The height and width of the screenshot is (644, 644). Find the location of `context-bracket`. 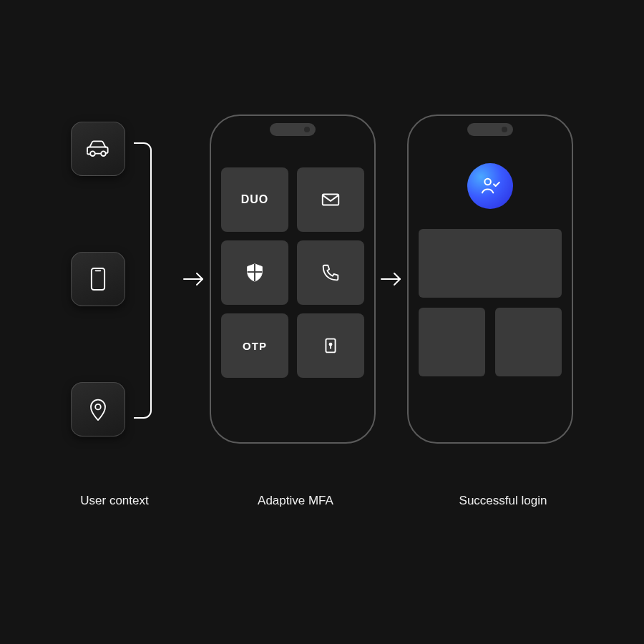

context-bracket is located at coordinates (144, 280).